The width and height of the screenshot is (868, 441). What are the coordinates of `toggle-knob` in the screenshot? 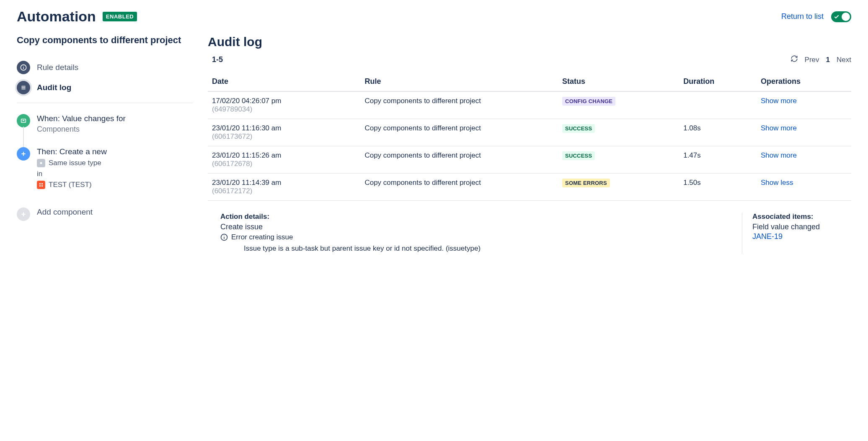 It's located at (846, 17).